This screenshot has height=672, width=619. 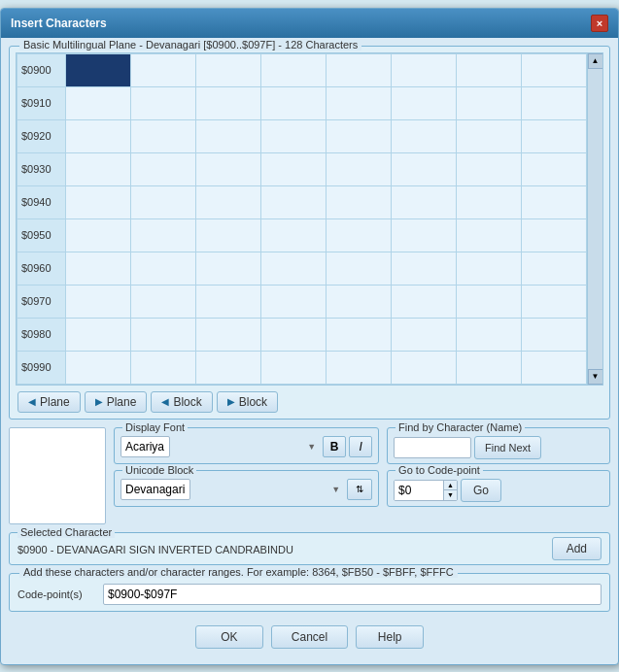 What do you see at coordinates (352, 594) in the screenshot?
I see `codepoint-field: $0900-$097F` at bounding box center [352, 594].